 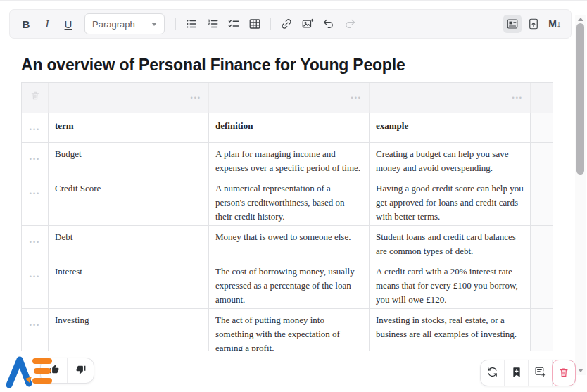 I want to click on bookmark-add-icon, so click(x=517, y=373).